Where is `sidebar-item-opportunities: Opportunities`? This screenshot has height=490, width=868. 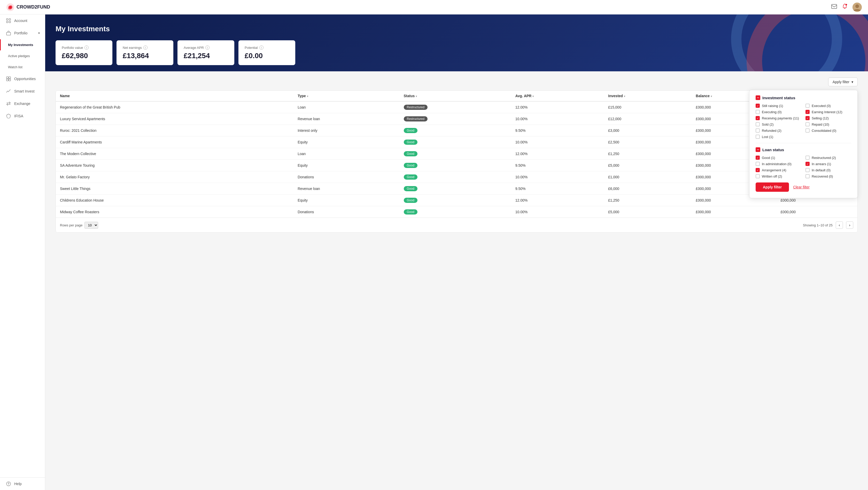
sidebar-item-opportunities: Opportunities is located at coordinates (22, 79).